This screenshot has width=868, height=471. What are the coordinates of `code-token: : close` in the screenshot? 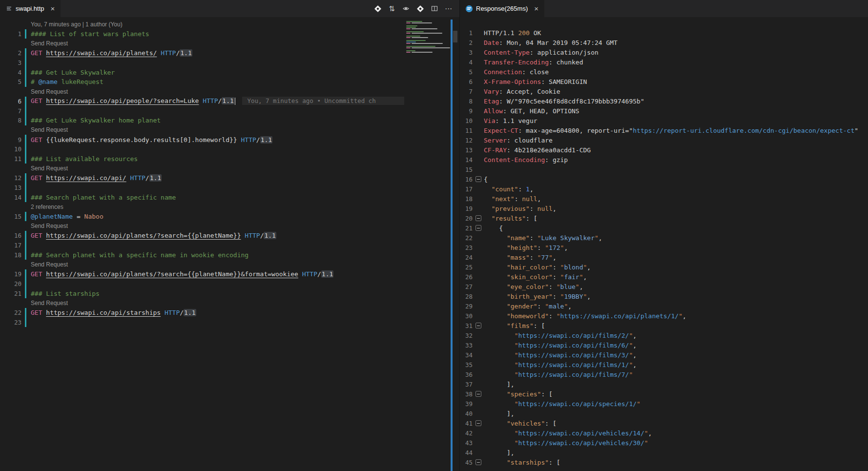 It's located at (535, 72).